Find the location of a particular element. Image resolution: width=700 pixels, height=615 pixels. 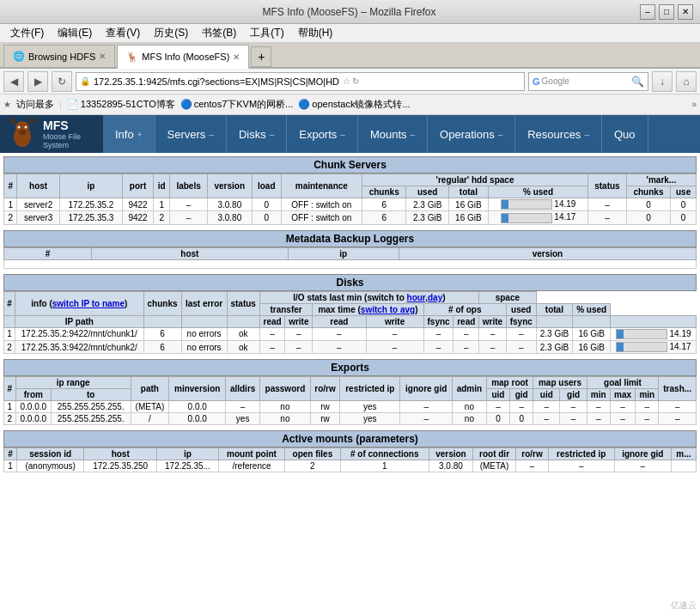

col-io-stats: I/O stats last min (switch to hour,day) is located at coordinates (369, 297).